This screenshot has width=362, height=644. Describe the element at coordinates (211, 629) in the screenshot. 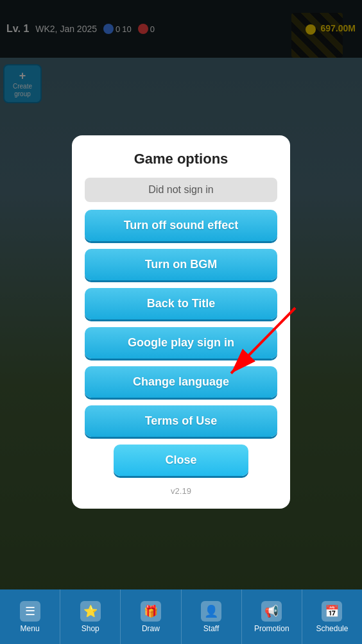

I see `nav-staff-label: Staff` at that location.